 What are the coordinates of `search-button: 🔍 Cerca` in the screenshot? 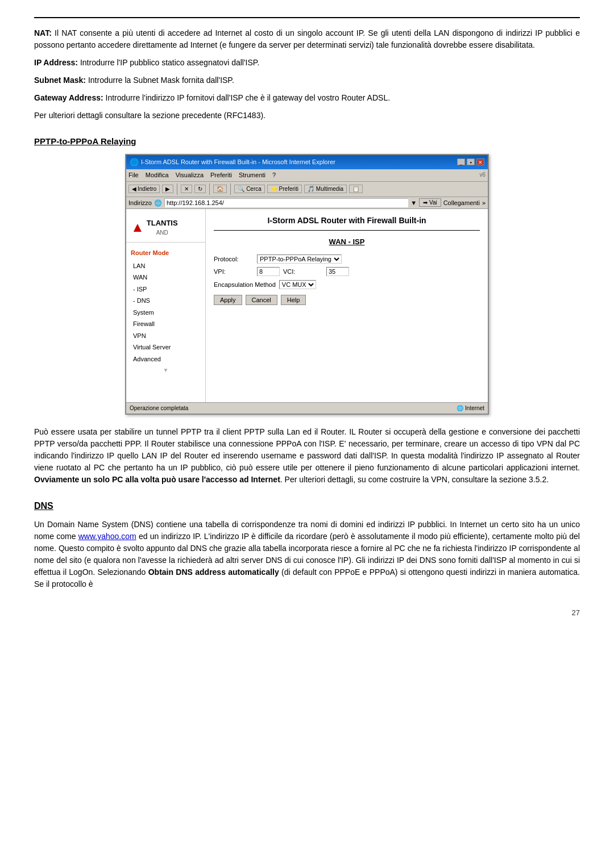 It's located at (249, 189).